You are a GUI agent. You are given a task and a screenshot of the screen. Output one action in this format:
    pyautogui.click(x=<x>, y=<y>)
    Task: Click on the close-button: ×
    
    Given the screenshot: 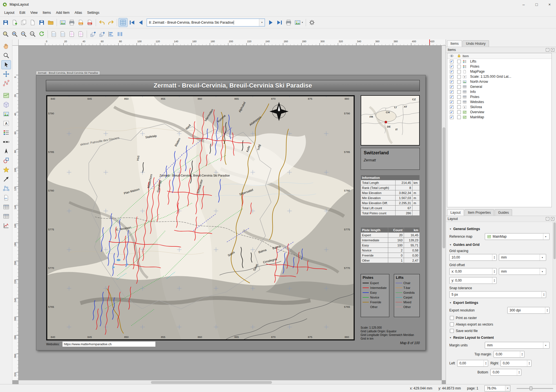 What is the action you would take?
    pyautogui.click(x=550, y=5)
    